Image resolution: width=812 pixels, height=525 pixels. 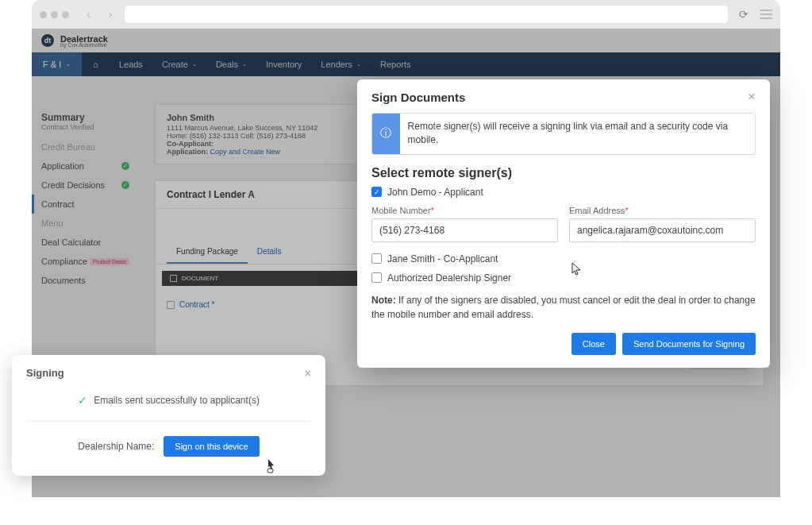 I want to click on signing-success-msg: ✓ Emails sent successfully to applicant(…, so click(x=168, y=408).